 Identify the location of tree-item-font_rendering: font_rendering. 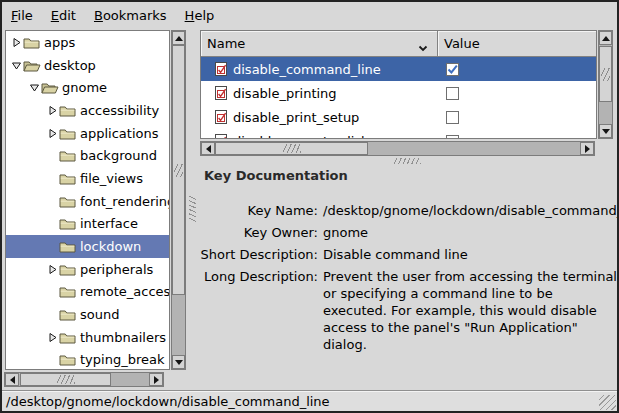
(88, 202).